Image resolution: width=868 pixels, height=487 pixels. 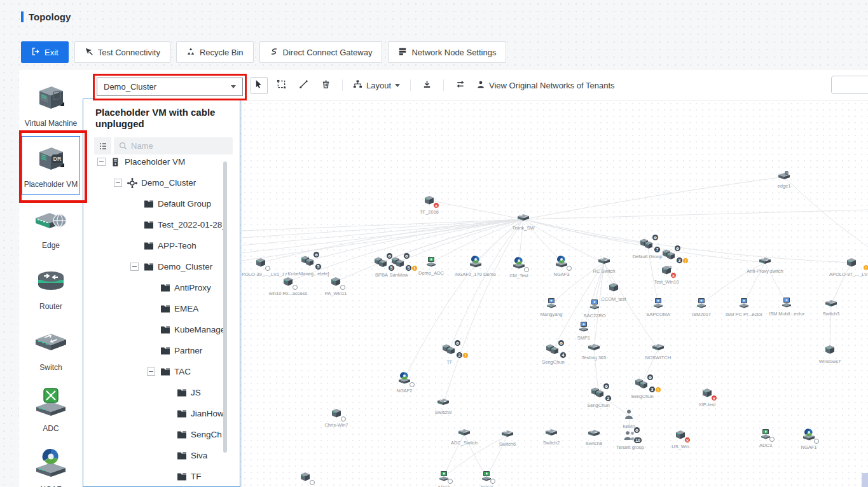 What do you see at coordinates (288, 286) in the screenshot?
I see `topology-node-win10-rx-access: win10 Rx...access` at bounding box center [288, 286].